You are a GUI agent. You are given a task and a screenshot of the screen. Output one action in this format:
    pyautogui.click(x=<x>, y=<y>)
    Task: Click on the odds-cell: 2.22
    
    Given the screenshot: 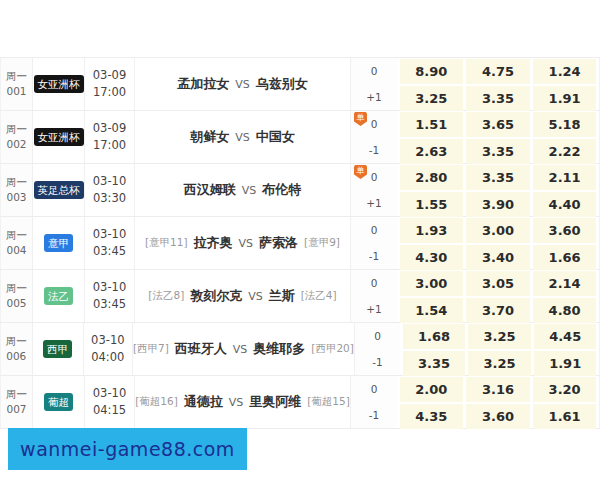 What is the action you would take?
    pyautogui.click(x=565, y=152)
    